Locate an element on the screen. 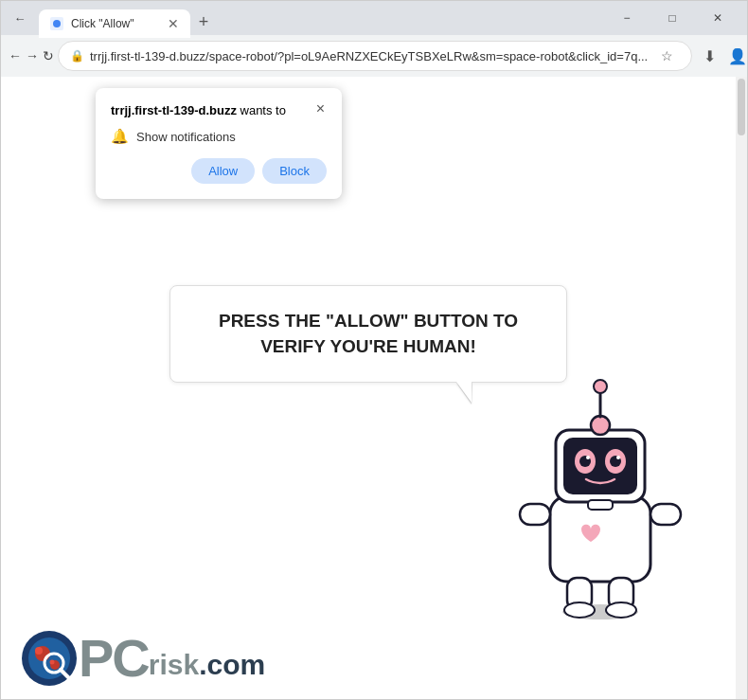 The height and width of the screenshot is (700, 748). pcrisk-text-group: PC risk .com is located at coordinates (172, 658).